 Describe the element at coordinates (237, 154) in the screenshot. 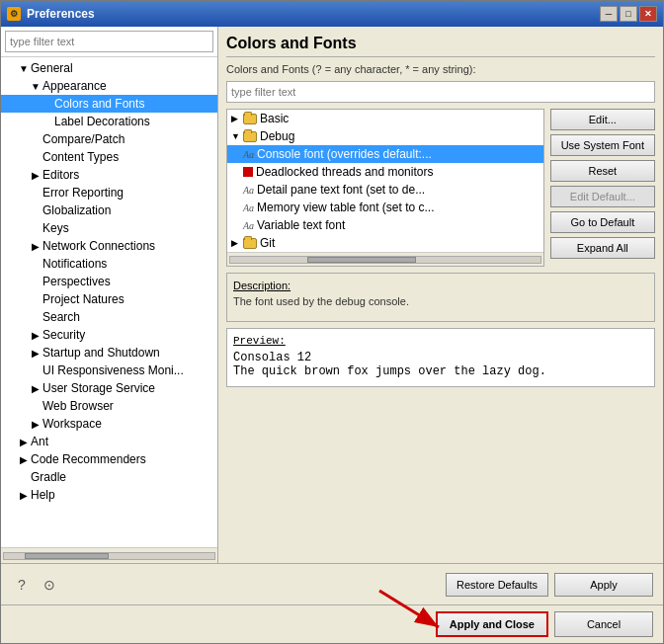

I see `color-arrow-console` at that location.